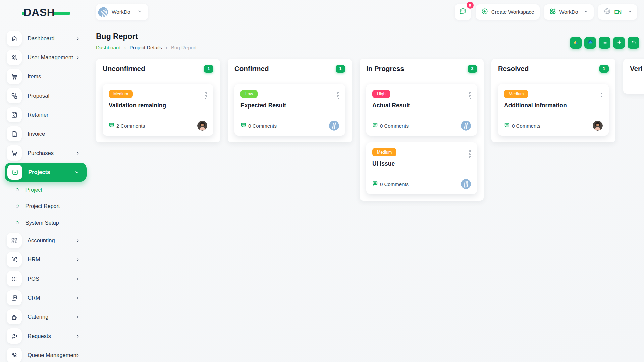  What do you see at coordinates (46, 279) in the screenshot?
I see `sidebar-item-pos: POS` at bounding box center [46, 279].